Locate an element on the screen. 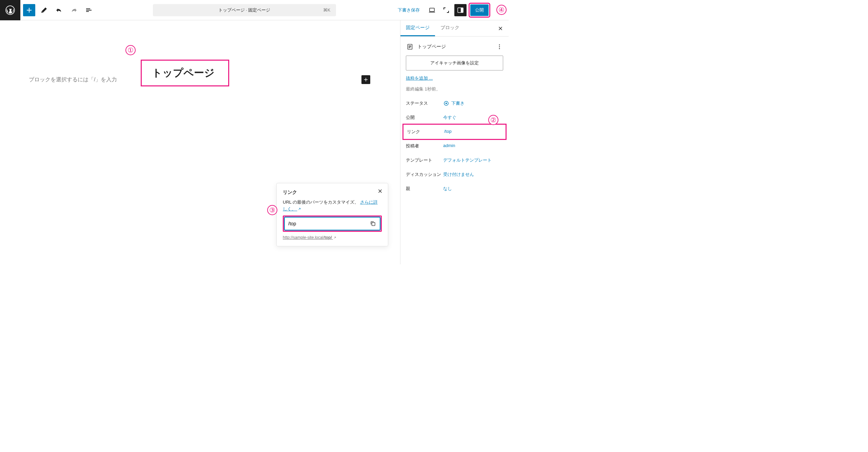 This screenshot has height=452, width=868. document-title: トップページ · 固定ページ is located at coordinates (244, 10).